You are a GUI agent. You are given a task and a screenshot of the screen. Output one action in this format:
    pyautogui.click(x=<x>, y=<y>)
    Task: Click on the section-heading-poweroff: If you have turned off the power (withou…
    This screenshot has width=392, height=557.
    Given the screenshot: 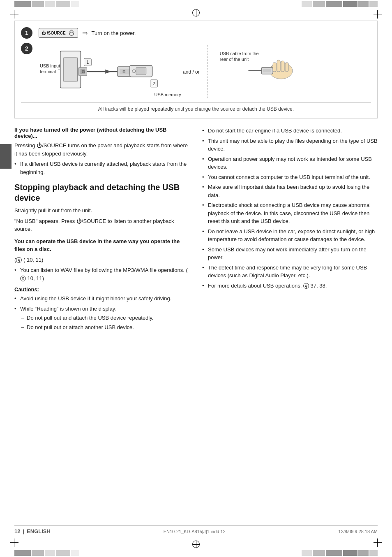 What is the action you would take?
    pyautogui.click(x=102, y=133)
    